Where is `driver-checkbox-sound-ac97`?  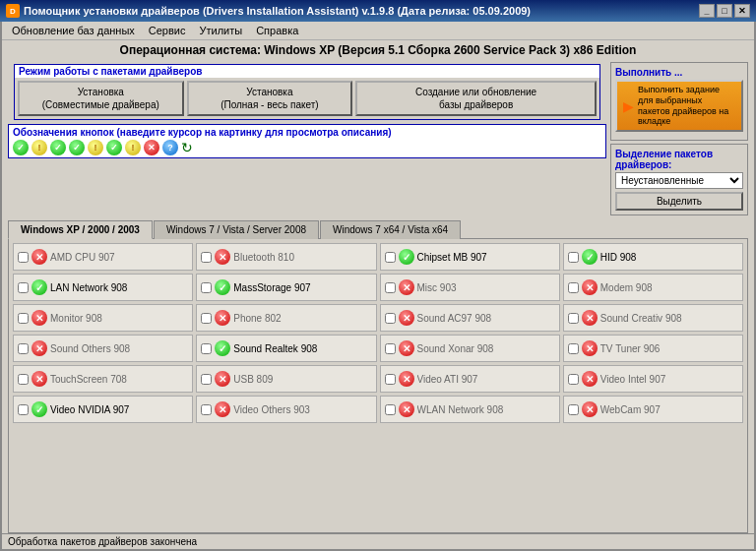
driver-checkbox-sound-ac97 is located at coordinates (390, 319).